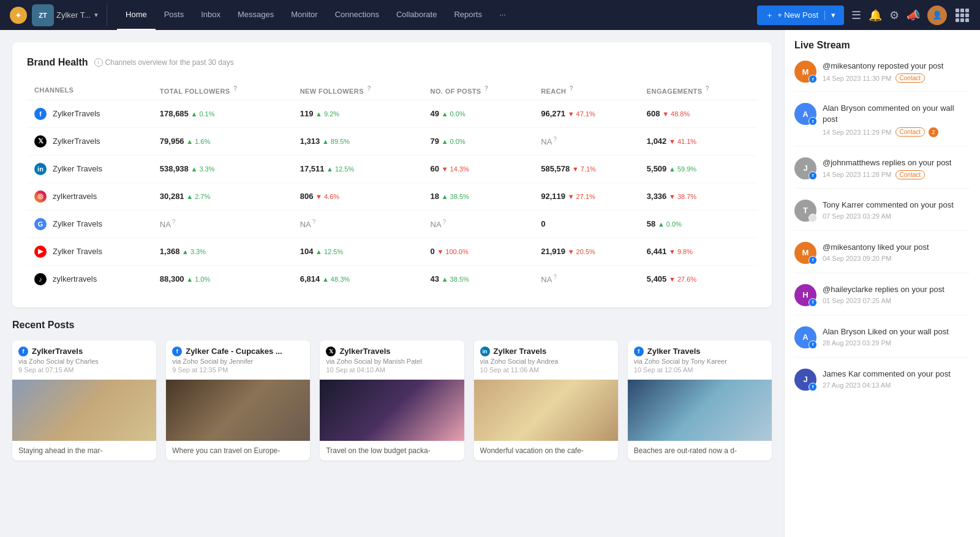 This screenshot has width=980, height=537. I want to click on stream-avatar: T, so click(805, 211).